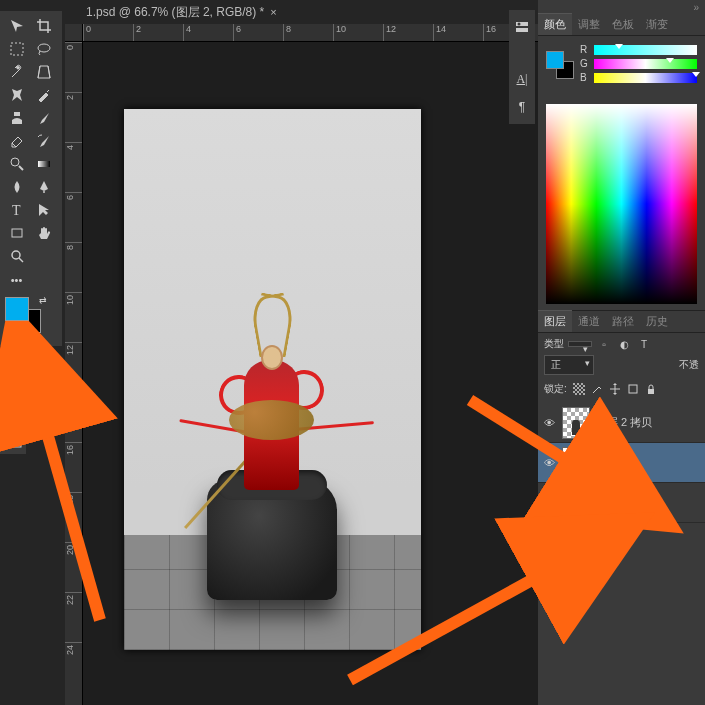  Describe the element at coordinates (182, 12) in the screenshot. I see `document-tabs: 1.psd @ 66.7% (图层 2, RGB/8) * ×` at that location.